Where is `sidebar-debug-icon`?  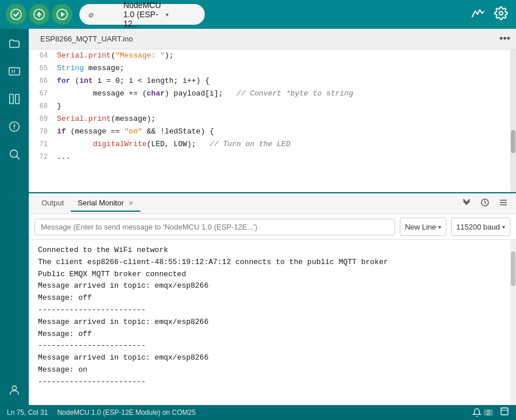
sidebar-debug-icon is located at coordinates (14, 127).